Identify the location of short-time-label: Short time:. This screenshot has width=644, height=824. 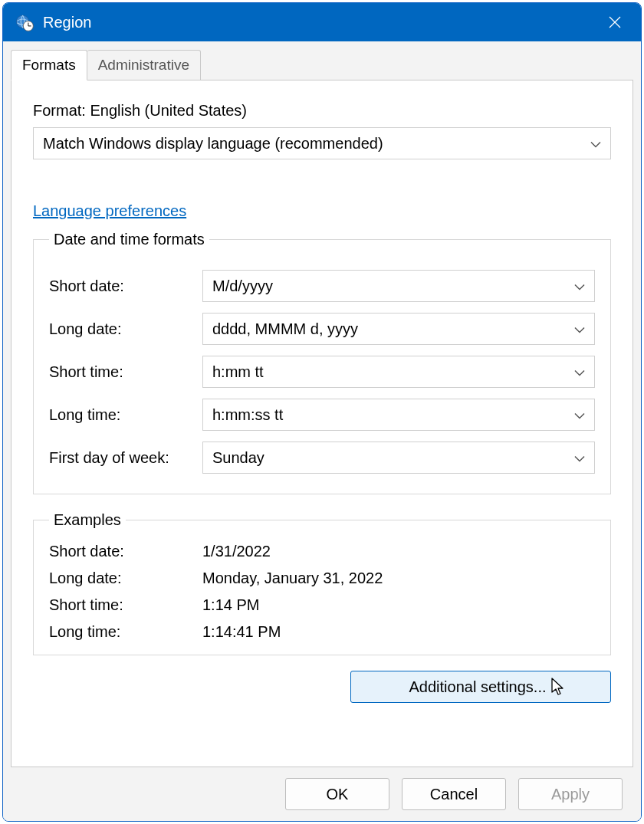
(126, 373).